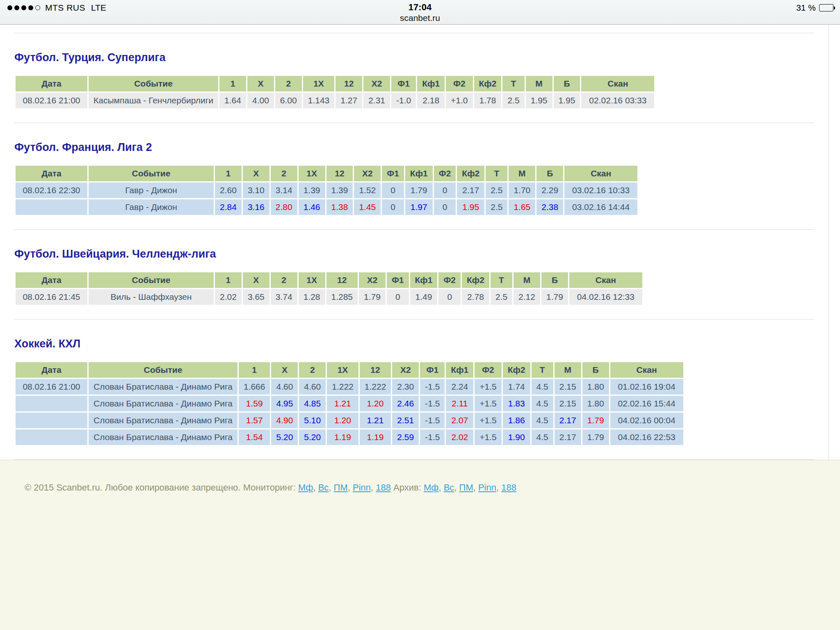  What do you see at coordinates (431, 100) in the screenshot?
I see `odds-cell: 2.18` at bounding box center [431, 100].